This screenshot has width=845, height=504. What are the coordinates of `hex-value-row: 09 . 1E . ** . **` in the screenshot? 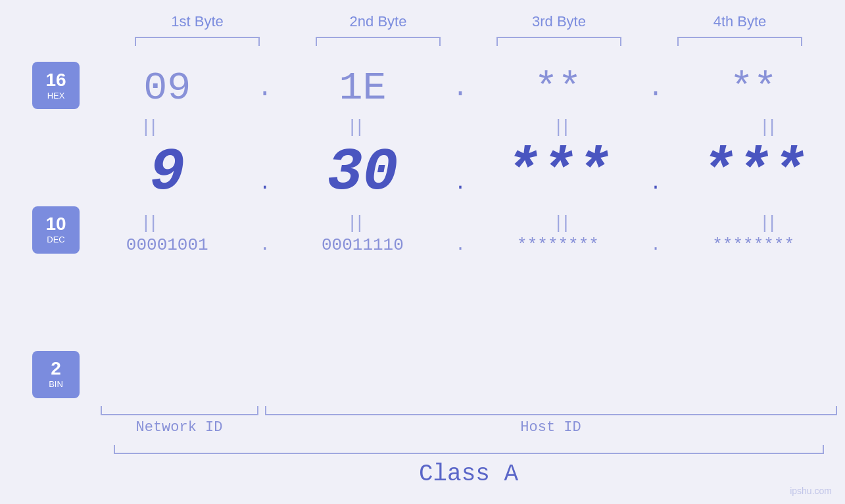 It's located at (460, 88).